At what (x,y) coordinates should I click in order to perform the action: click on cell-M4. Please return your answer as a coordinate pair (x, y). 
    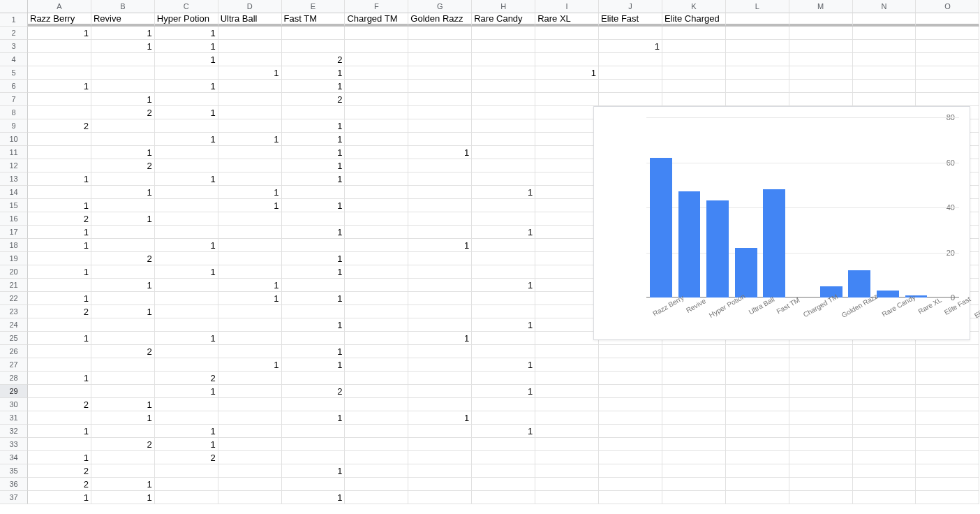
    Looking at the image, I should click on (821, 60).